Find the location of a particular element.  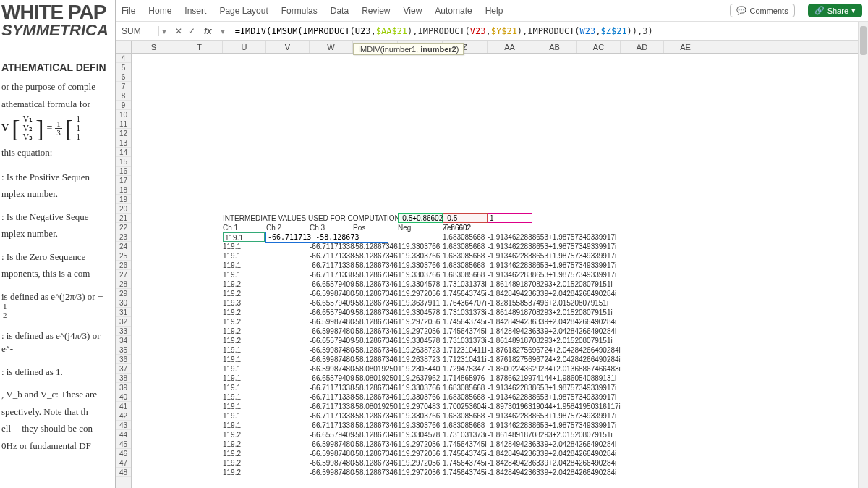

column-header-T: T is located at coordinates (200, 46).